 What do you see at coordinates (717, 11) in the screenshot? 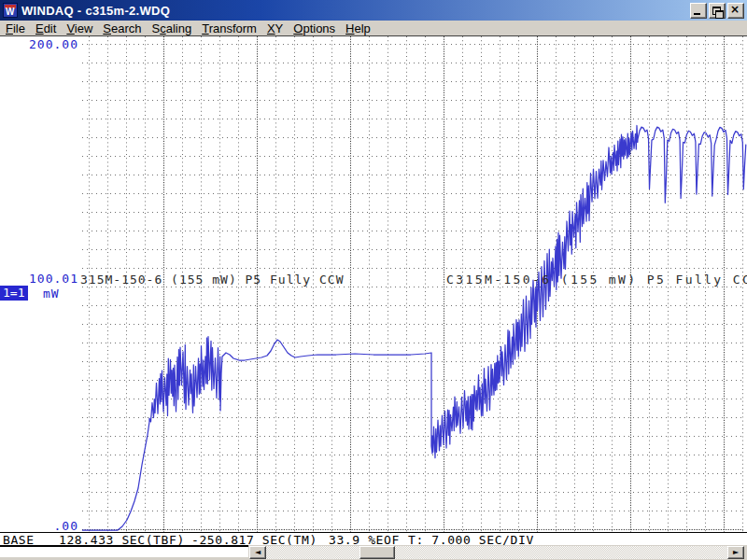
I see `restore-button` at bounding box center [717, 11].